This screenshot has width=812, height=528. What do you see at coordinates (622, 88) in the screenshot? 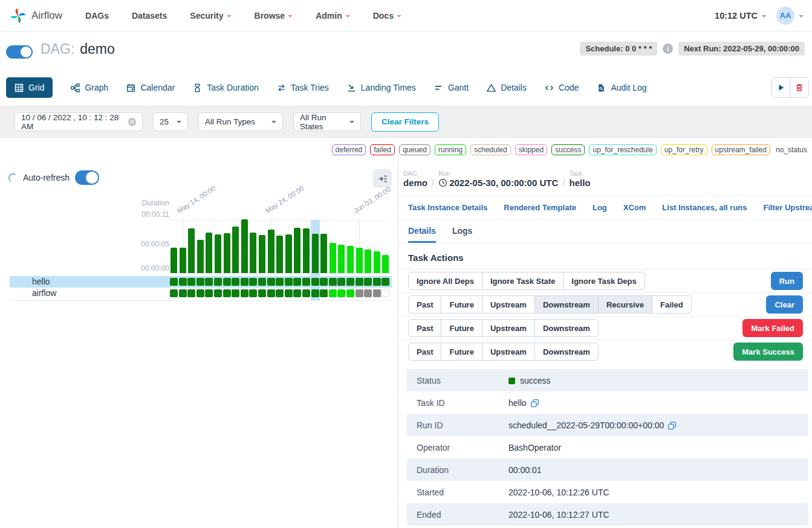
I see `tab-audit-log: Audit Log` at bounding box center [622, 88].